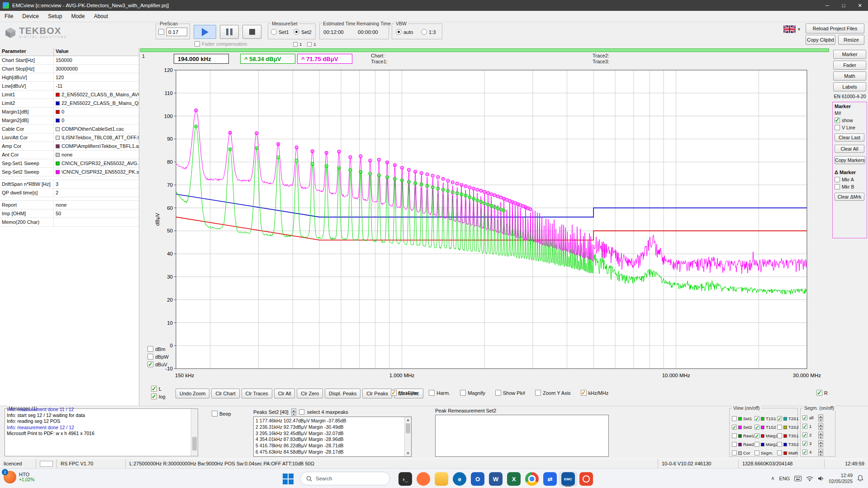 The image size is (868, 488). What do you see at coordinates (214, 413) in the screenshot?
I see `beep-checkbox` at bounding box center [214, 413].